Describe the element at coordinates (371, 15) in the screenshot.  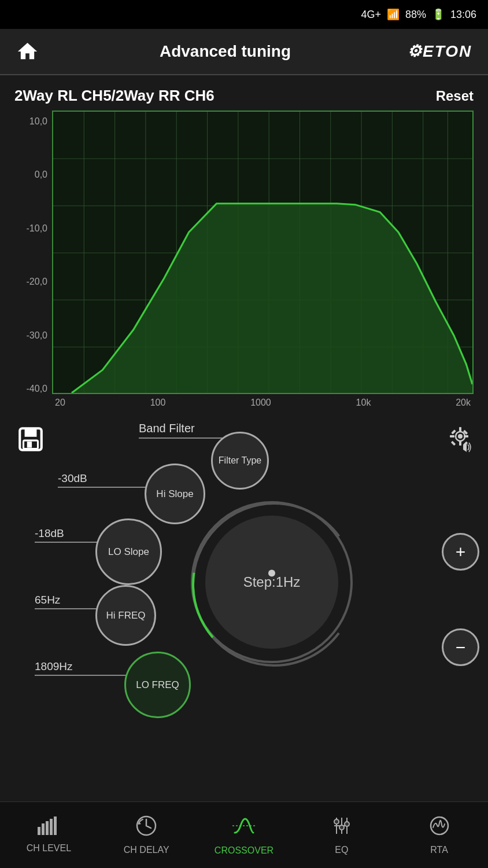
I see `signal-indicator: 4G+` at that location.